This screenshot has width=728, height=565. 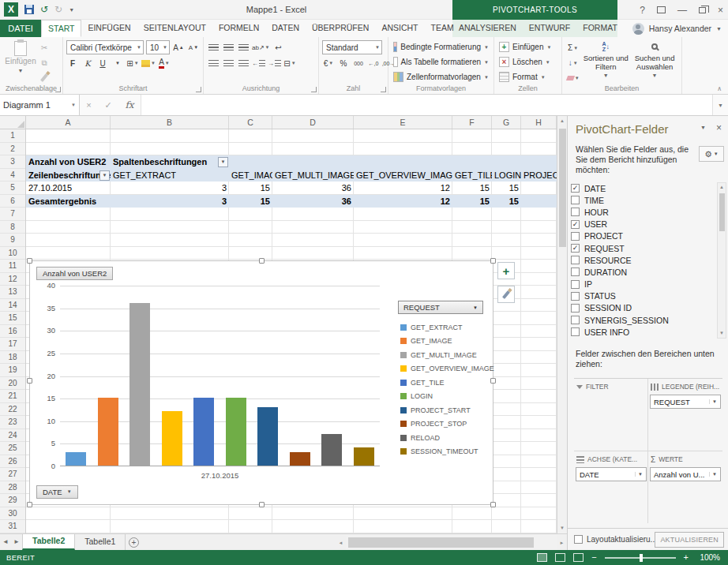 What do you see at coordinates (213, 47) in the screenshot?
I see `align-top-icon` at bounding box center [213, 47].